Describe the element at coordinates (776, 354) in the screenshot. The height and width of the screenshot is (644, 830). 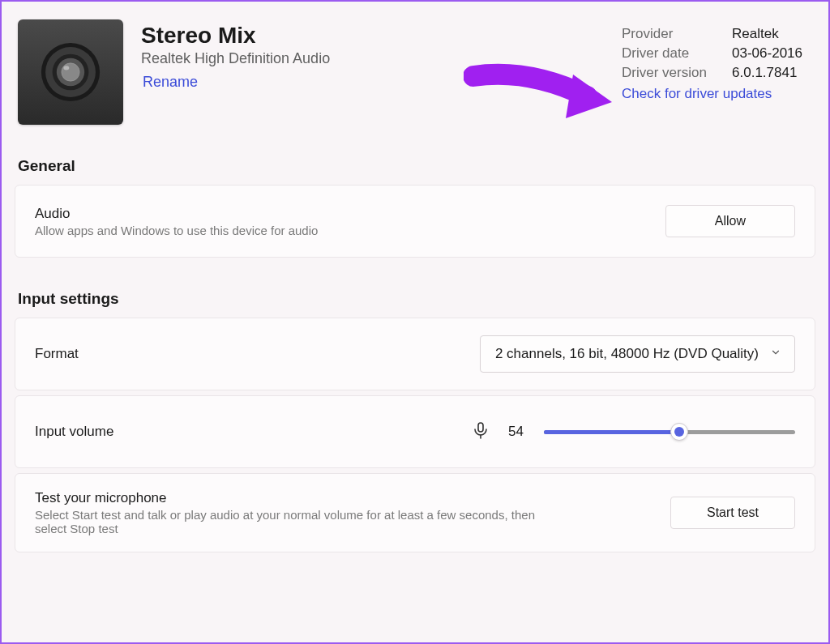
I see `chevron-down-icon` at that location.